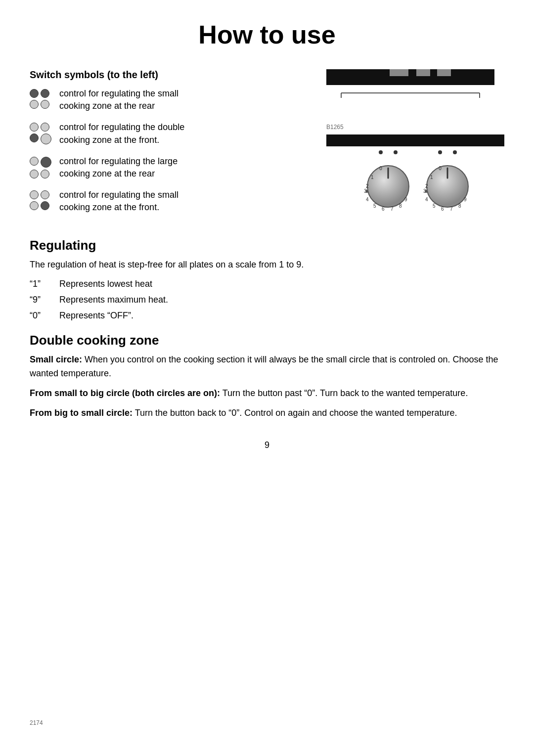 This screenshot has width=534, height=756. What do you see at coordinates (107, 174) in the screenshot?
I see `symbol-line2-3: cooking zone at the rear` at bounding box center [107, 174].